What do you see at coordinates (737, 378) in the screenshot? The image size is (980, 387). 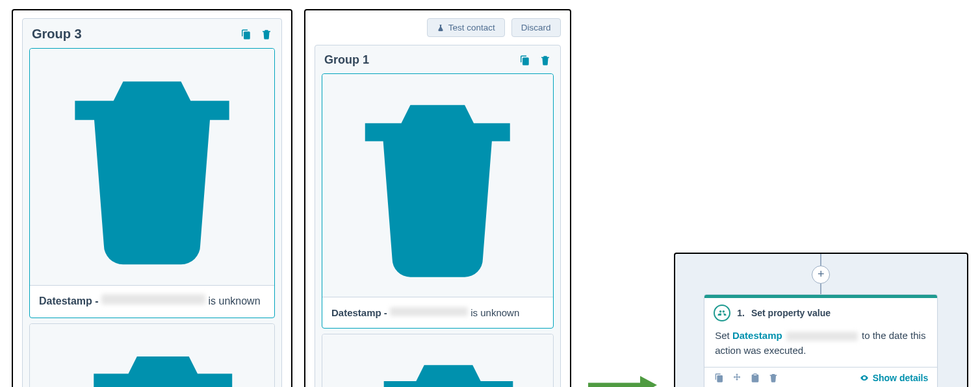 I see `move-icon` at bounding box center [737, 378].